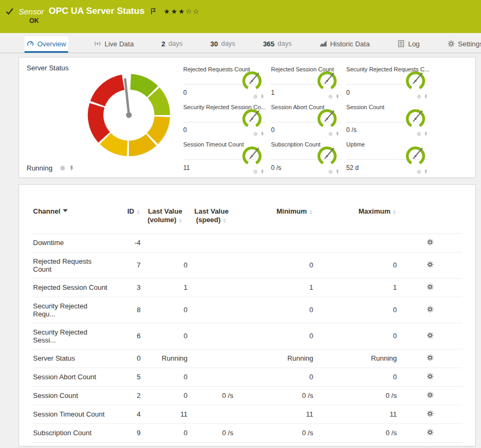 The height and width of the screenshot is (448, 481). I want to click on col-header-minimum: Minimum, so click(274, 219).